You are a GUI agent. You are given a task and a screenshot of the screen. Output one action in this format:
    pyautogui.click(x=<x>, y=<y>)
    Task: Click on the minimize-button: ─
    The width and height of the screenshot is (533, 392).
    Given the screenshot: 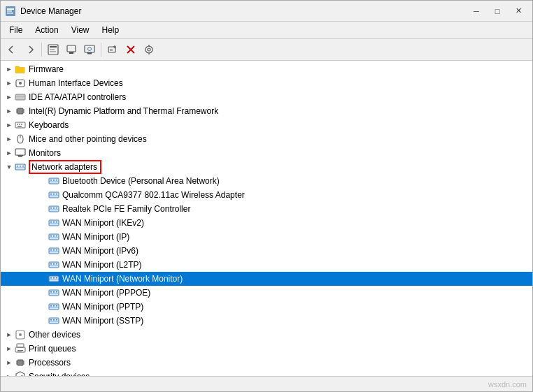 What is the action you would take?
    pyautogui.click(x=476, y=11)
    